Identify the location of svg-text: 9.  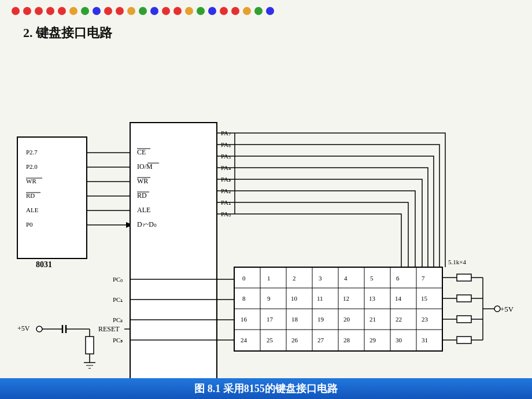
(269, 298).